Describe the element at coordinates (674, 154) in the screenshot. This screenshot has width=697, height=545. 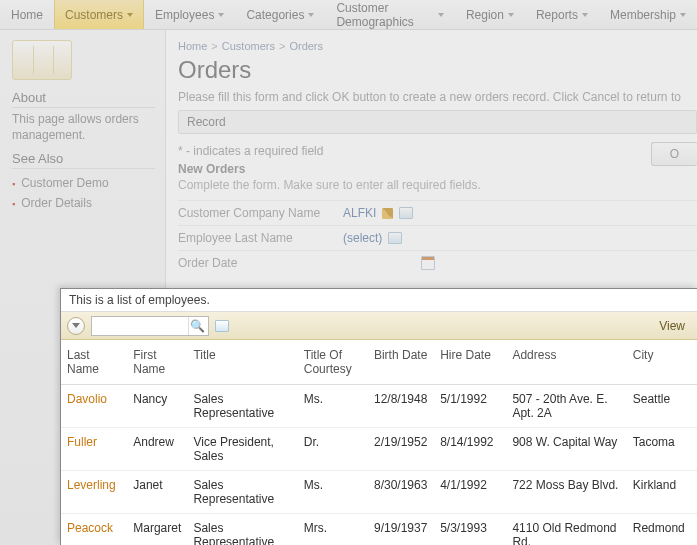
I see `ok-button: O` at that location.